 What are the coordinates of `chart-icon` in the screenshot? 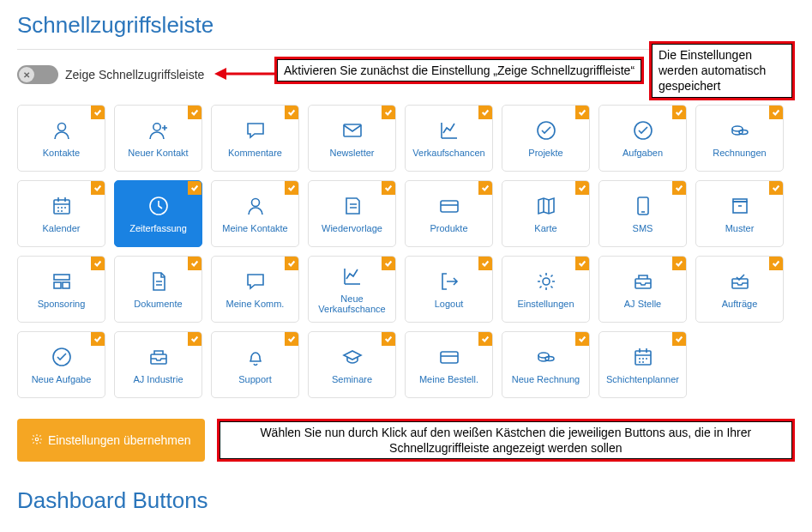 It's located at (449, 130).